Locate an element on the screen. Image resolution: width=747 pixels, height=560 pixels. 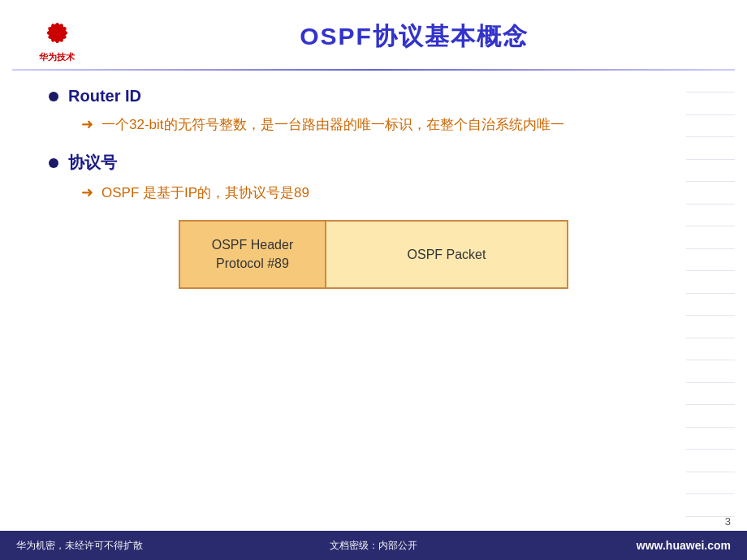
arrow-icon-2: ➜ is located at coordinates (88, 192).